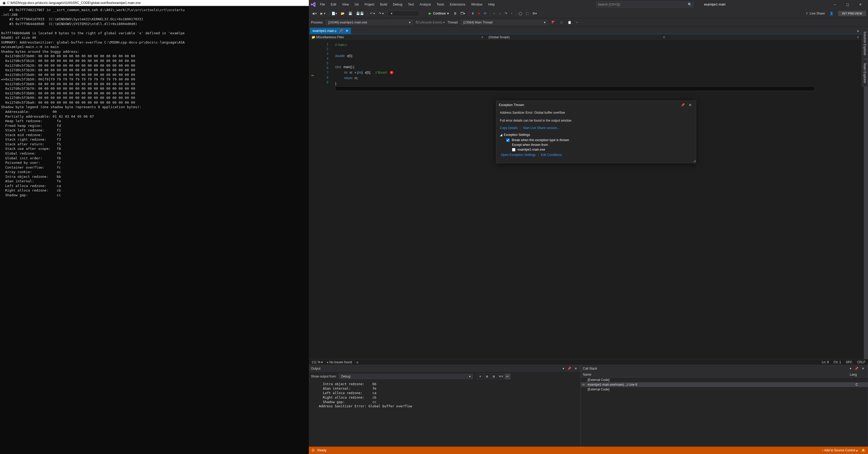 This screenshot has width=868, height=454. What do you see at coordinates (561, 22) in the screenshot?
I see `stack-frame-prev: ⊟` at bounding box center [561, 22].